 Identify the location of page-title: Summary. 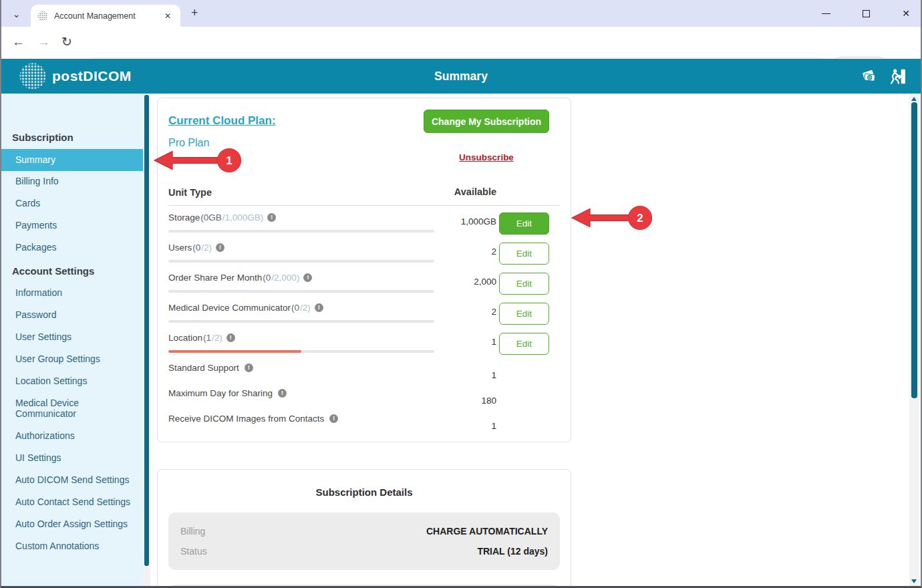
(461, 76).